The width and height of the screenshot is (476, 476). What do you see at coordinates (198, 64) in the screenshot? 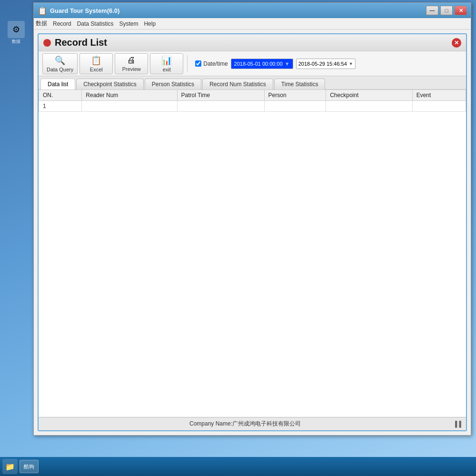
I see `datetime-checkbox` at bounding box center [198, 64].